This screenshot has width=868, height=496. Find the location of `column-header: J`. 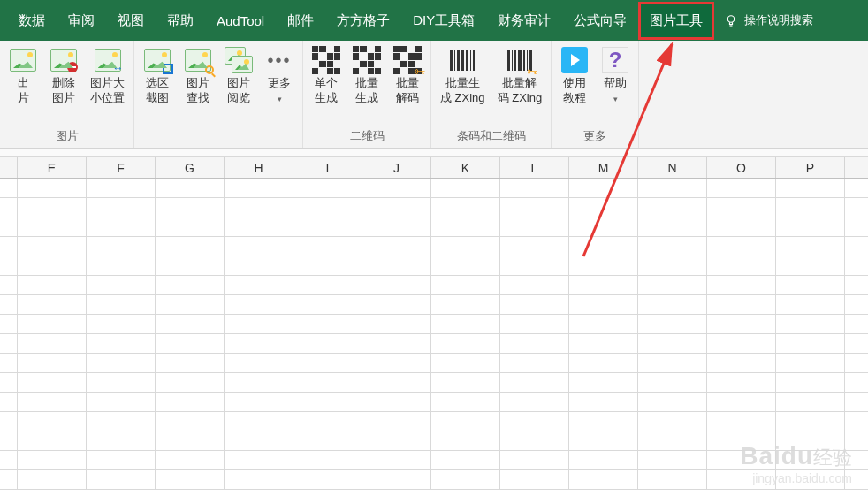

column-header: J is located at coordinates (397, 168).